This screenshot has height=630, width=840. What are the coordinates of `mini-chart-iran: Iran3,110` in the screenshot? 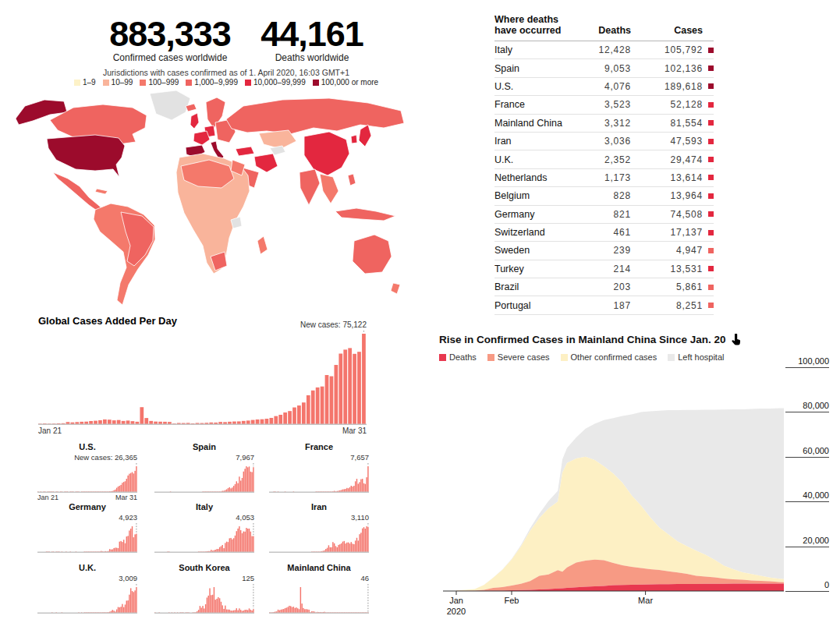 It's located at (319, 533).